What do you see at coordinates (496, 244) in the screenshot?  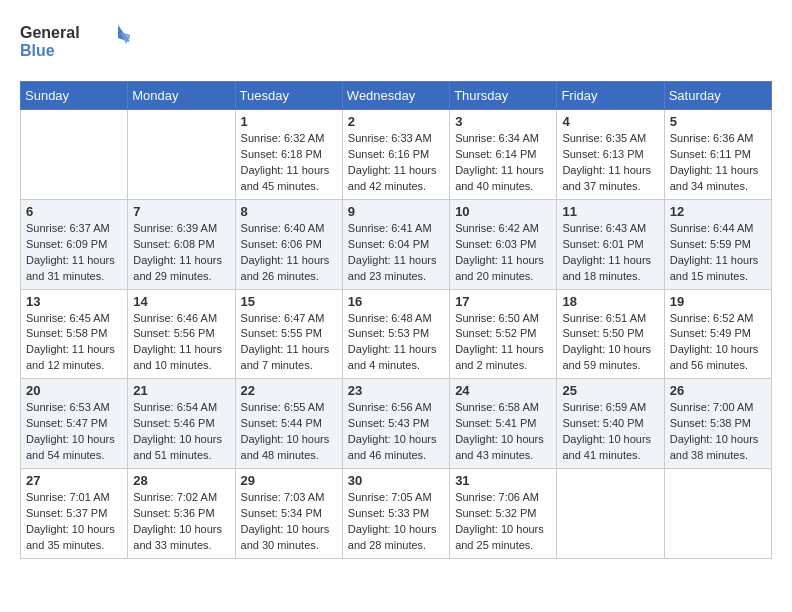 I see `day-sunset: Sunset: 6:03 PM` at bounding box center [496, 244].